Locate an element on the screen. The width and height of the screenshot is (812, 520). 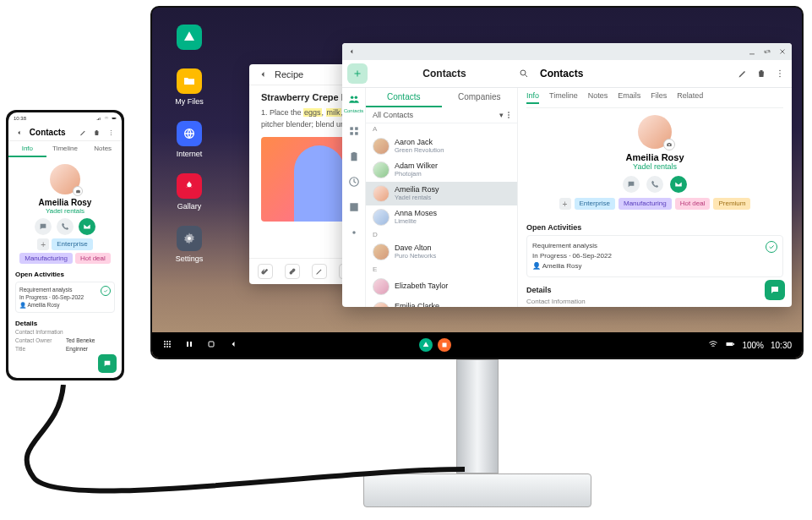
subtab-contacts: Contacts is located at coordinates (404, 98).